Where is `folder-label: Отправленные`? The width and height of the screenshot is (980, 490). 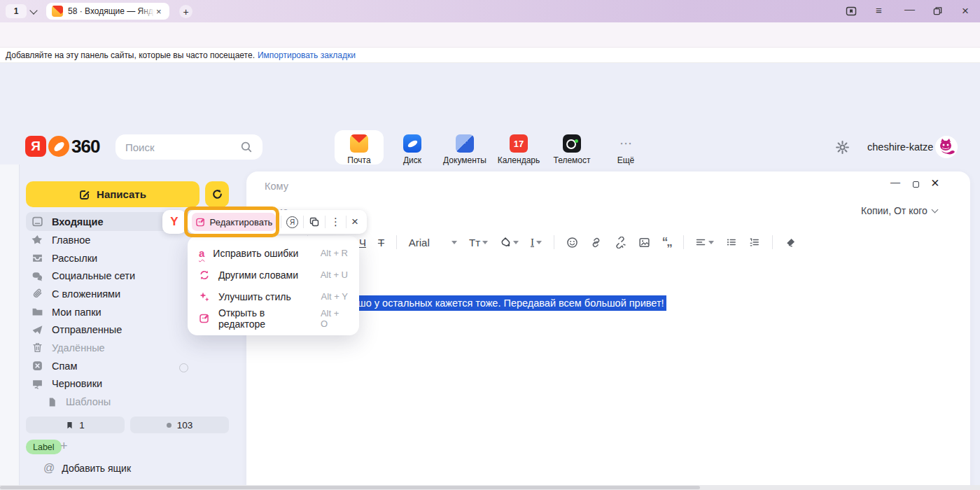 folder-label: Отправленные is located at coordinates (87, 330).